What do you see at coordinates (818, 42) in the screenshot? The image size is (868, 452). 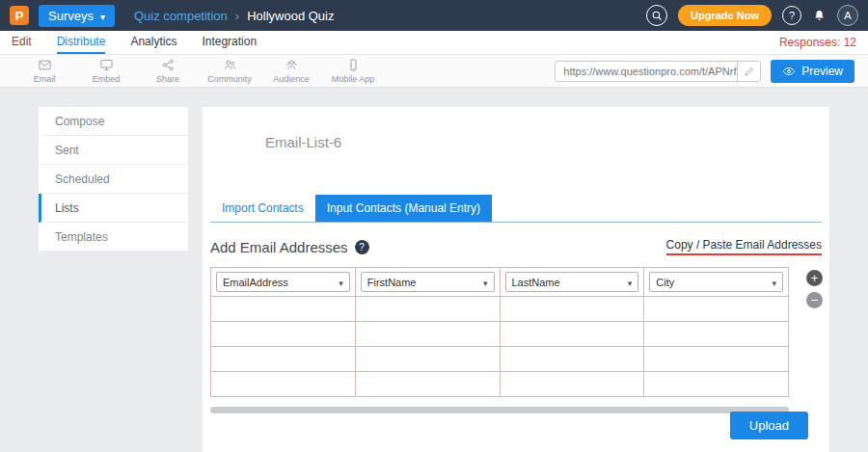 I see `responses-count: Responses: 12` at bounding box center [818, 42].